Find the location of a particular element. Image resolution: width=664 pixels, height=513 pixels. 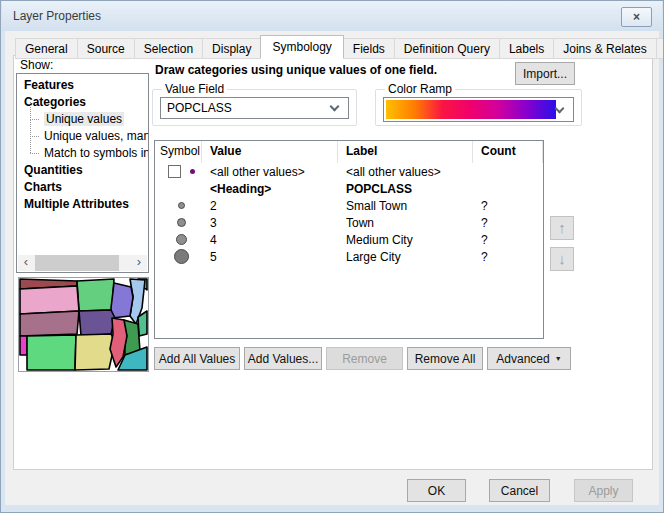

value-field-group: Value Field POPCLASS is located at coordinates (254, 104).